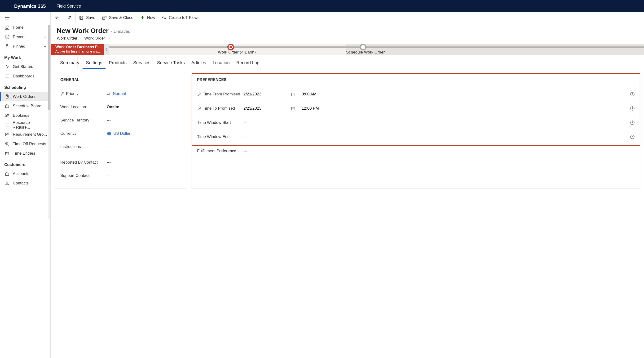 The height and width of the screenshot is (358, 644). What do you see at coordinates (25, 28) in the screenshot?
I see `nav-home: Home` at bounding box center [25, 28].